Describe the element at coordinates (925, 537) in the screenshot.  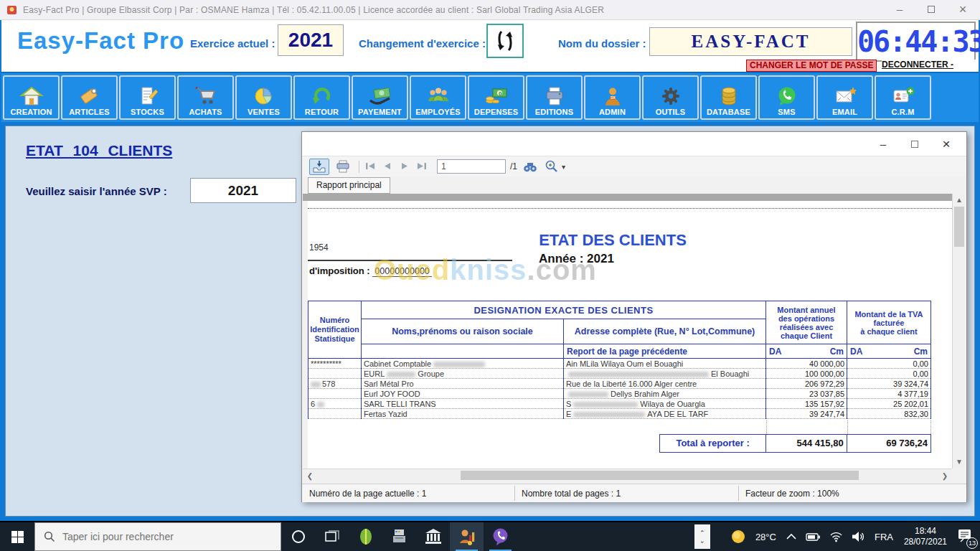
I see `clock-date: 18:44 28/07/2021` at that location.